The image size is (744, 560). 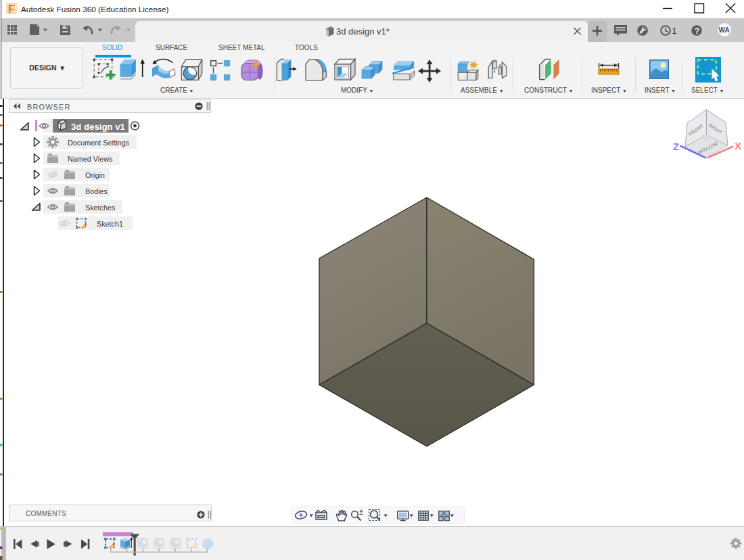 What do you see at coordinates (676, 146) in the screenshot?
I see `svg-text: Z` at bounding box center [676, 146].